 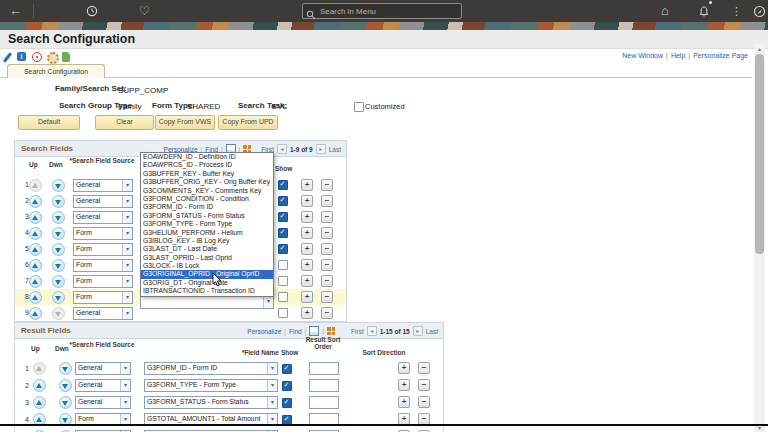 I want to click on dropdown-option: G3BUFFER_ORIG_KEY - Orig Buffer Key, so click(x=207, y=182).